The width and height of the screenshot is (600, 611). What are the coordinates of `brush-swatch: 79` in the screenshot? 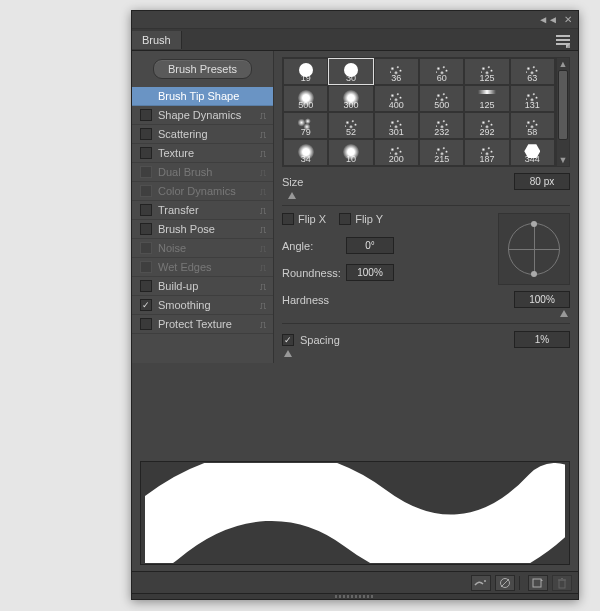 It's located at (306, 126).